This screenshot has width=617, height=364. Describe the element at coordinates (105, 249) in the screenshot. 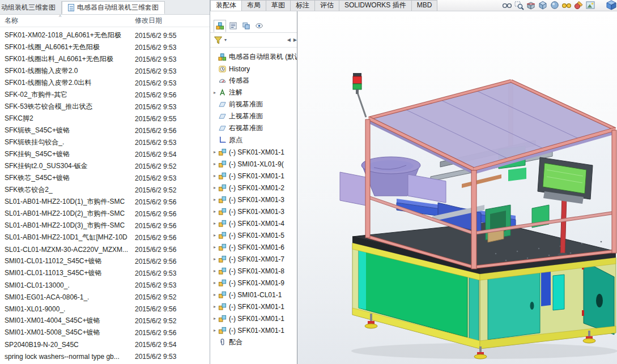

I see `file-row: SL01-CL01-MZXM-30-AC220V_MZXM... 2015/6/…` at that location.